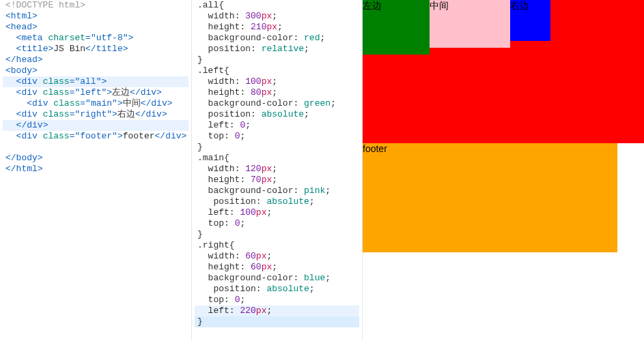 The image size is (644, 341). Describe the element at coordinates (530, 20) in the screenshot. I see `preview-right-box: 右边` at that location.